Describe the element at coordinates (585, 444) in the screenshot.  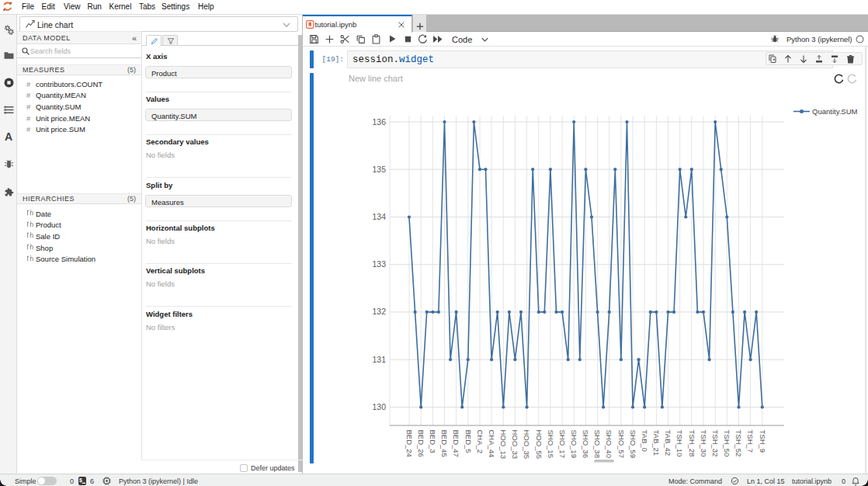
I see `svg-text: SHO_36` at that location.